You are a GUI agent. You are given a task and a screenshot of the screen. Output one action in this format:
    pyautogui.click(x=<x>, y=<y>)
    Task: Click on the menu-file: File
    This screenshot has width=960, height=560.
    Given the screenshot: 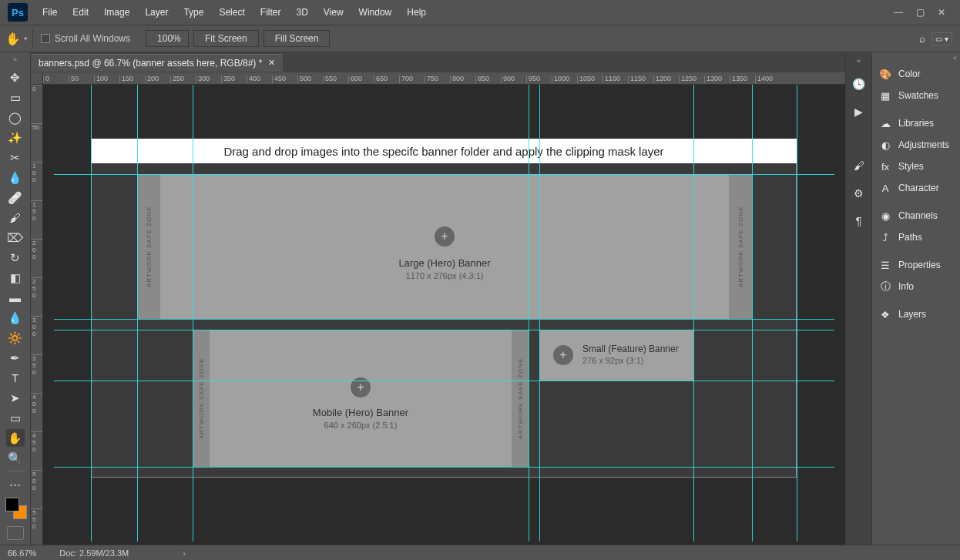 What is the action you would take?
    pyautogui.click(x=49, y=12)
    